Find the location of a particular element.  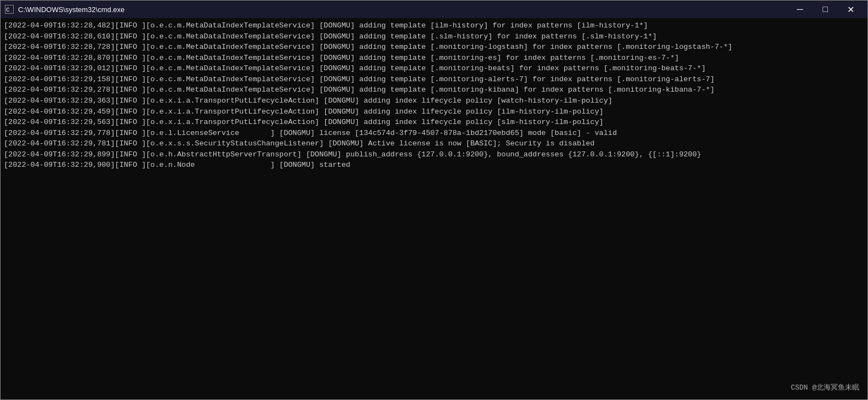

svg-text: C is located at coordinates (8, 10).